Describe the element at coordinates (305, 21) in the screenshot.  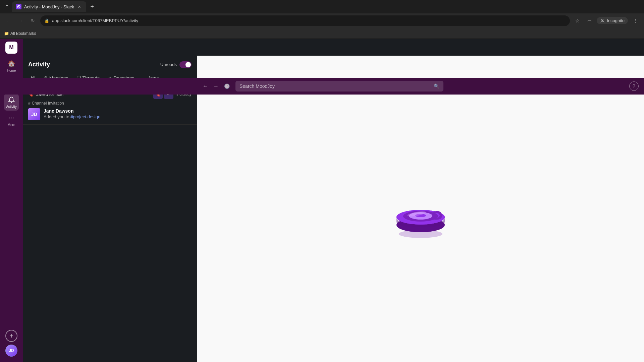
I see `address-bar: 🔒 app.slack.com/client/T067MEBPPUY/activ…` at that location.